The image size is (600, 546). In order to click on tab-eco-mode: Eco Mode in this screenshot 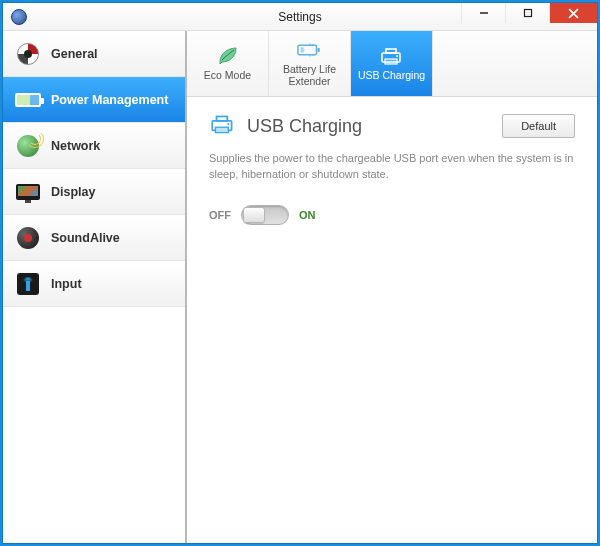, I will do `click(228, 64)`.